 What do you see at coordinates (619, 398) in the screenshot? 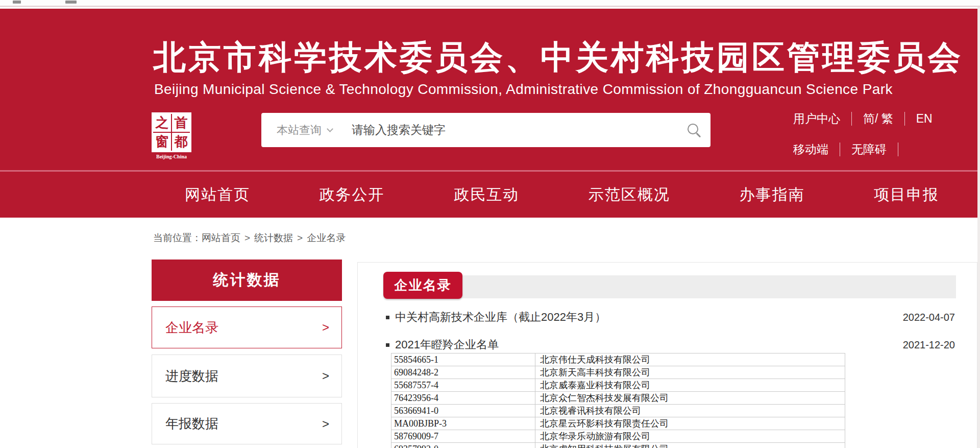
I see `table-row: 76423956-4 北京众仁智杰科技发展有限公司` at bounding box center [619, 398].